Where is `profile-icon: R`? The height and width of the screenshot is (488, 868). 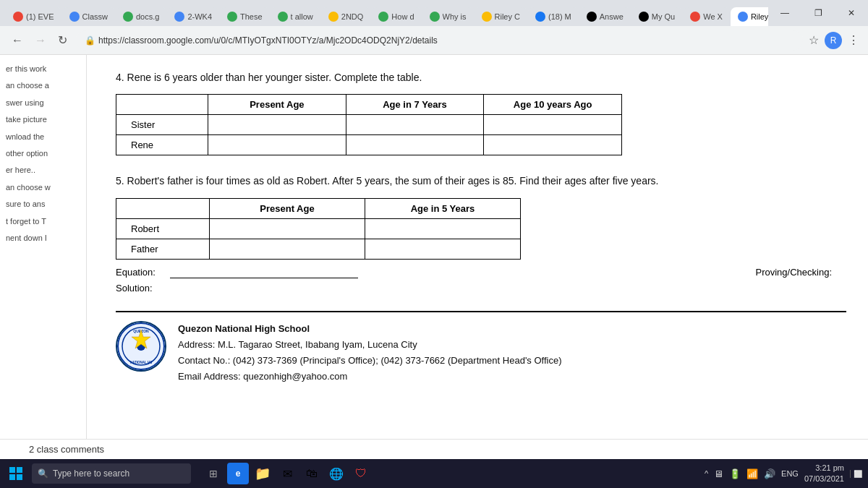
profile-icon: R is located at coordinates (833, 40).